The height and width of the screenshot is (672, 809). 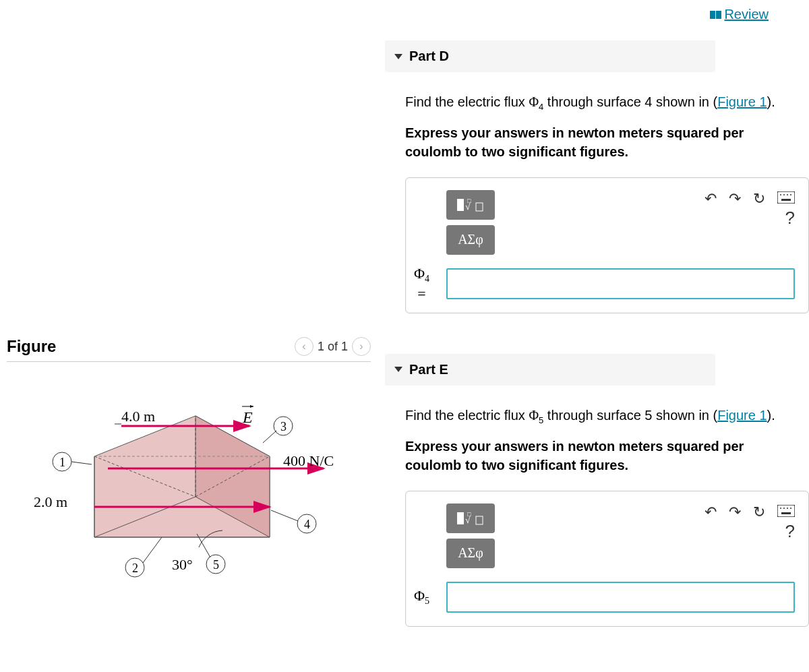 What do you see at coordinates (594, 103) in the screenshot?
I see `part-d-prompt: Find the electric flux Φ4 through surfac…` at bounding box center [594, 103].